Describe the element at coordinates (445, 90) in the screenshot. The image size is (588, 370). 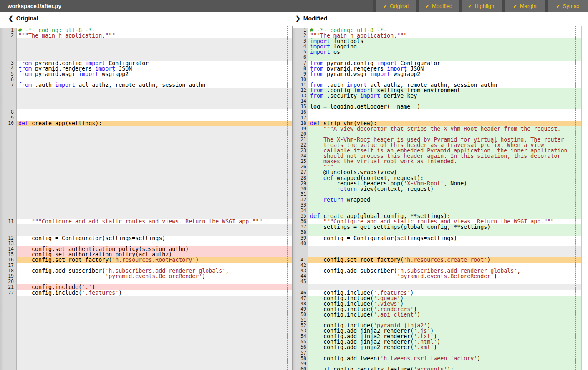
I see `code-line: from .config import settings_from_enviro…` at that location.